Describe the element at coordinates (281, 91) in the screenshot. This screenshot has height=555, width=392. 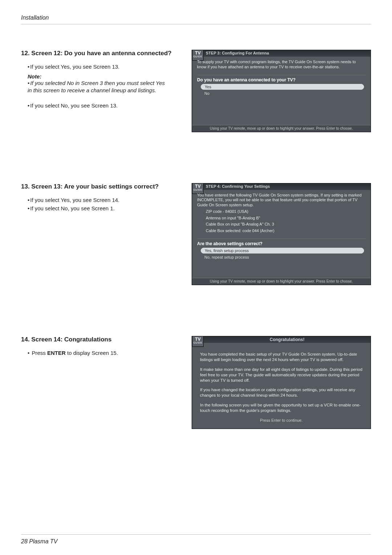
I see `screen12-panel: TV GUIDE STEP 3: Configuring For Antenna…` at that location.